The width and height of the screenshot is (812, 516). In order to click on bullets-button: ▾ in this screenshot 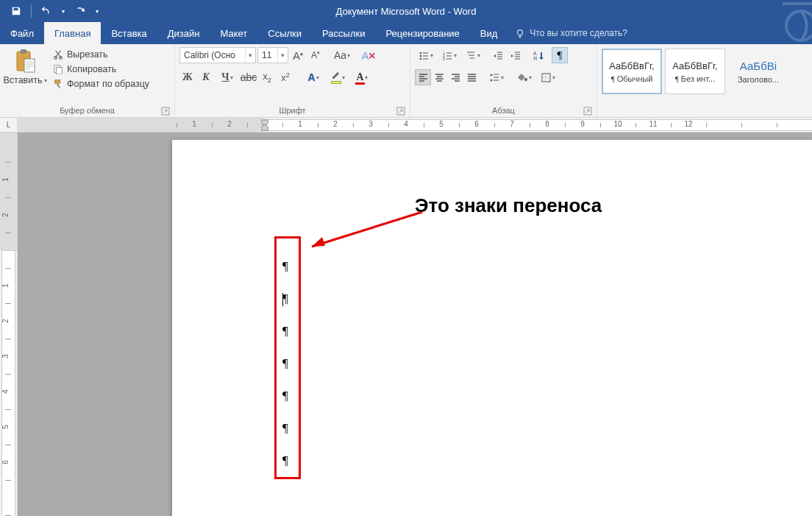, I will do `click(426, 55)`.